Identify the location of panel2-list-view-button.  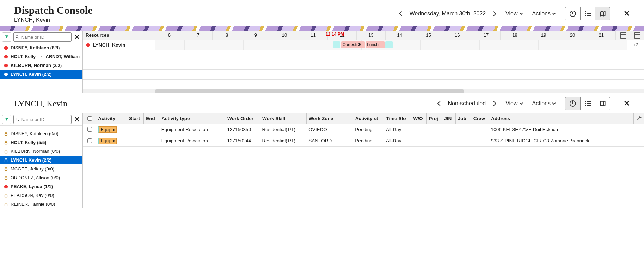
(588, 104).